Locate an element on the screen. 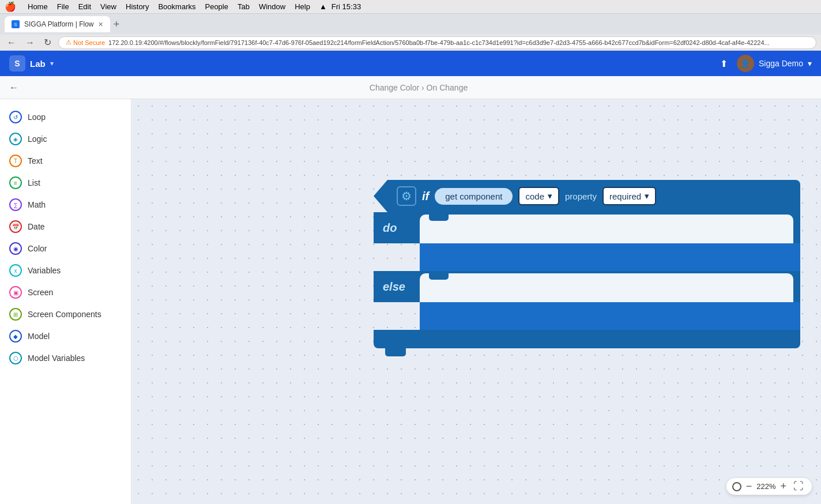 This screenshot has width=821, height=504. required-dropdown: required ▾ is located at coordinates (630, 196).